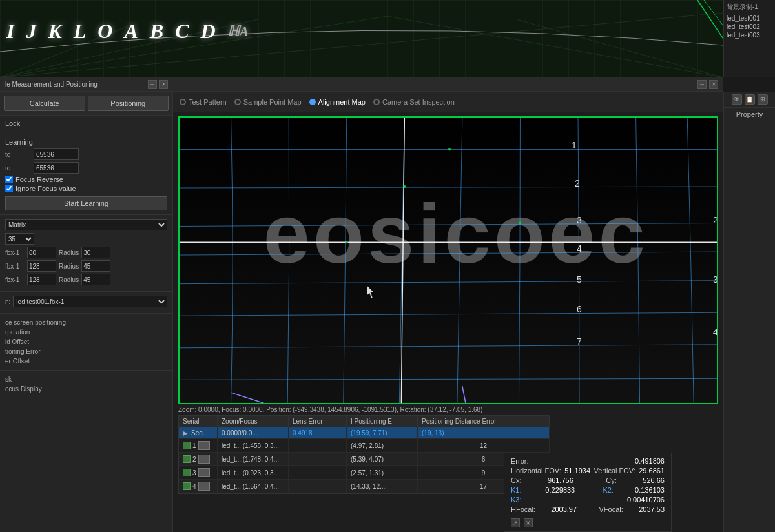 This screenshot has height=532, width=775. I want to click on td-serial-4: 4, so click(198, 486).